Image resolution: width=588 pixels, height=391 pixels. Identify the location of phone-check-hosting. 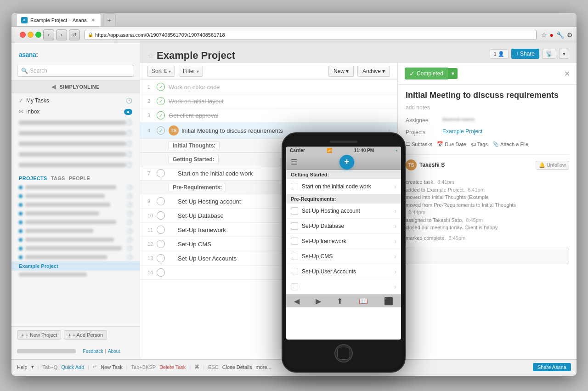
(294, 211).